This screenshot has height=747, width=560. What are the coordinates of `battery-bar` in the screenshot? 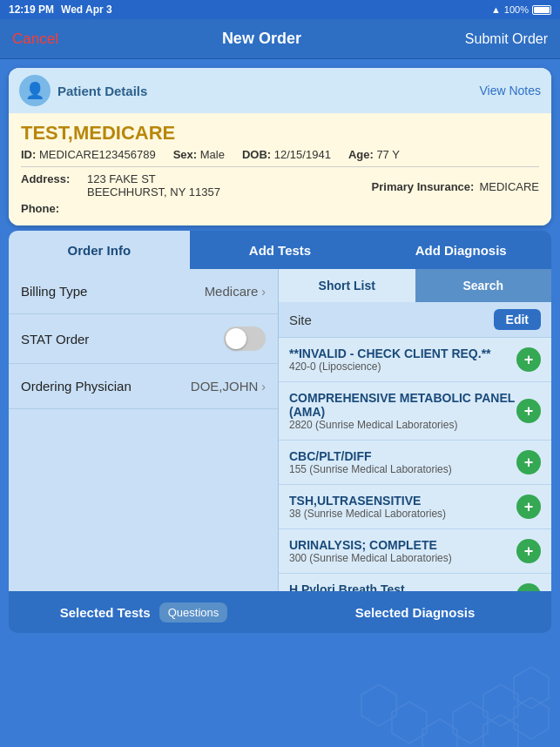 It's located at (542, 10).